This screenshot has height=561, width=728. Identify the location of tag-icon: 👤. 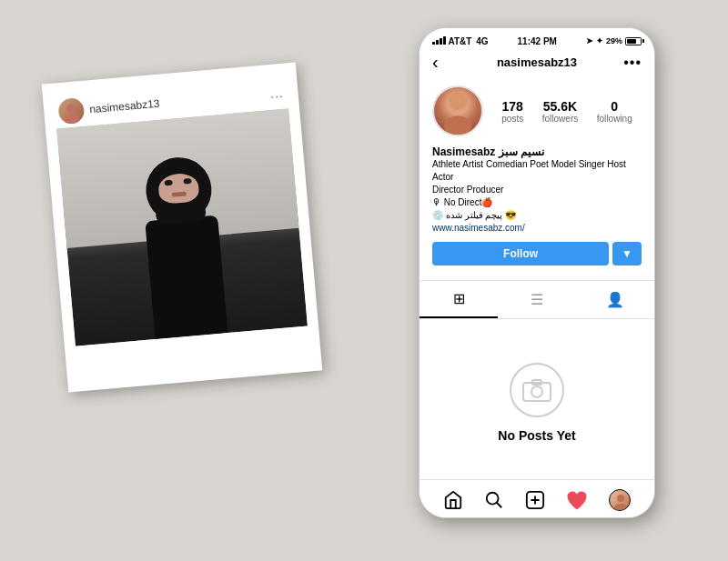
(615, 300).